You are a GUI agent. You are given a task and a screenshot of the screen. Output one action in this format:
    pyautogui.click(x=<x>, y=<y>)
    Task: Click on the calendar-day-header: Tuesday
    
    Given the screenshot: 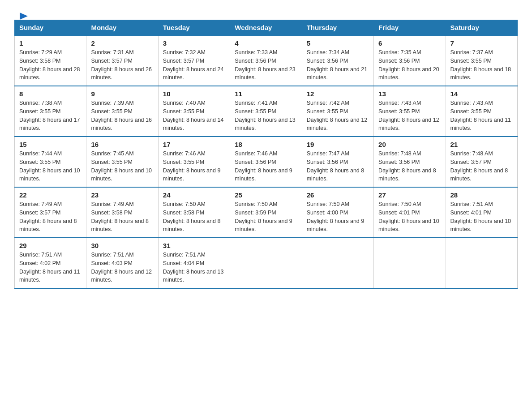 What is the action you would take?
    pyautogui.click(x=194, y=28)
    